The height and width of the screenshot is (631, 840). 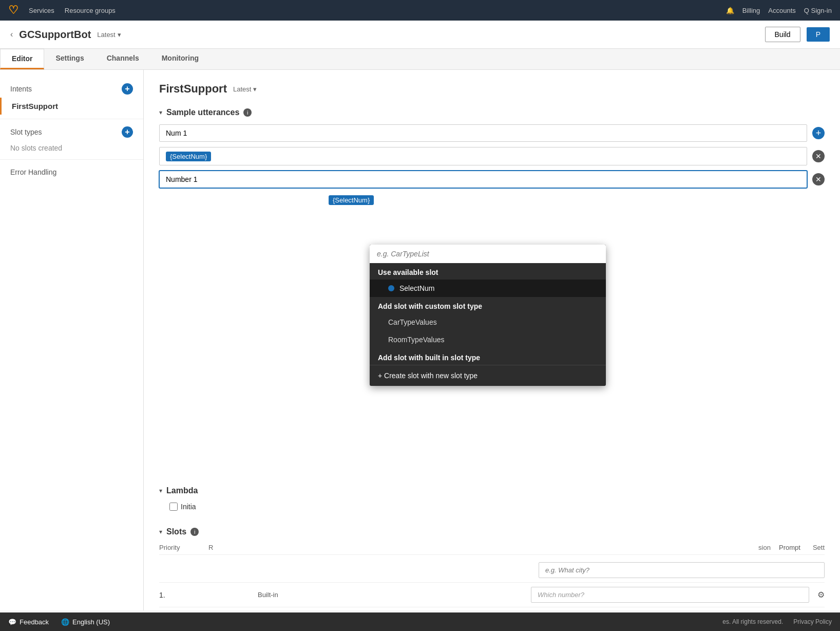 What do you see at coordinates (11, 34) in the screenshot?
I see `back-arrow-icon: ‹` at bounding box center [11, 34].